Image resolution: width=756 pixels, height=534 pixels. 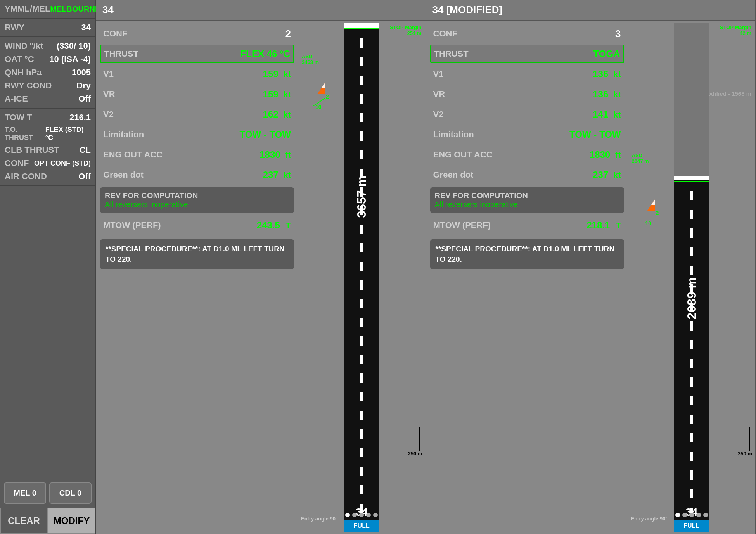 I want to click on modified-label-2: Modified - 1568 m, so click(x=727, y=94).